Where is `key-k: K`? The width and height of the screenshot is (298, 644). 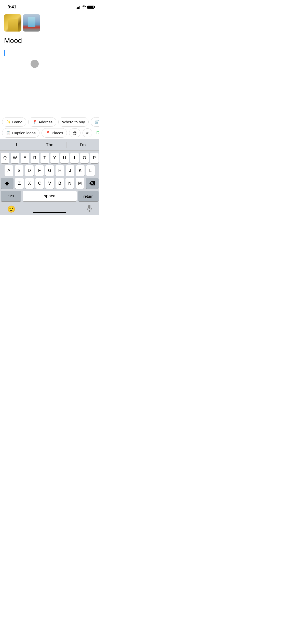
key-k: K is located at coordinates (80, 171).